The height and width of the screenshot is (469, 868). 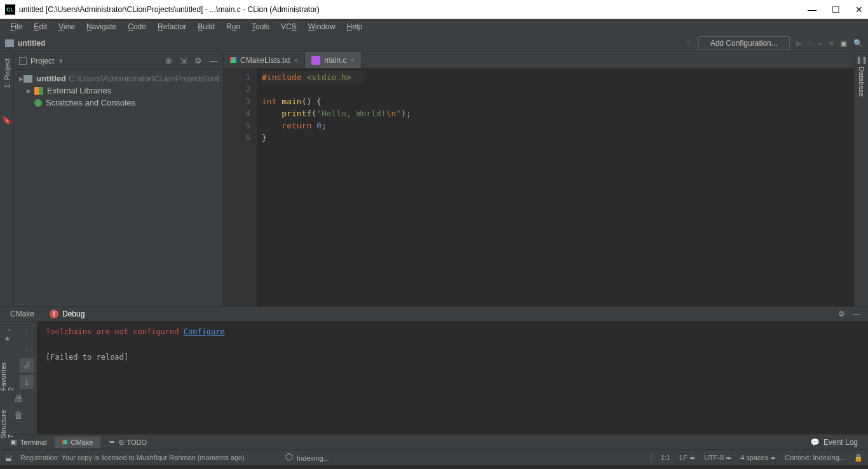 I want to click on editor-tabs: CMakeLists.txt × main.c ×, so click(x=539, y=60).